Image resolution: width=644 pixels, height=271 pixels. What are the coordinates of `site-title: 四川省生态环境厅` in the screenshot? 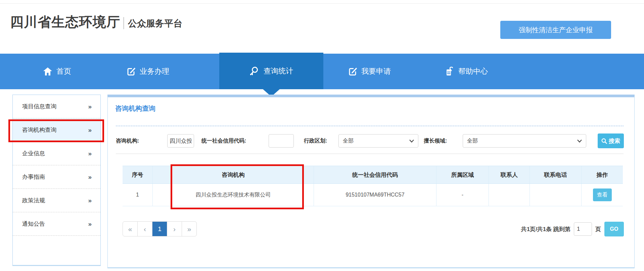 It's located at (65, 22).